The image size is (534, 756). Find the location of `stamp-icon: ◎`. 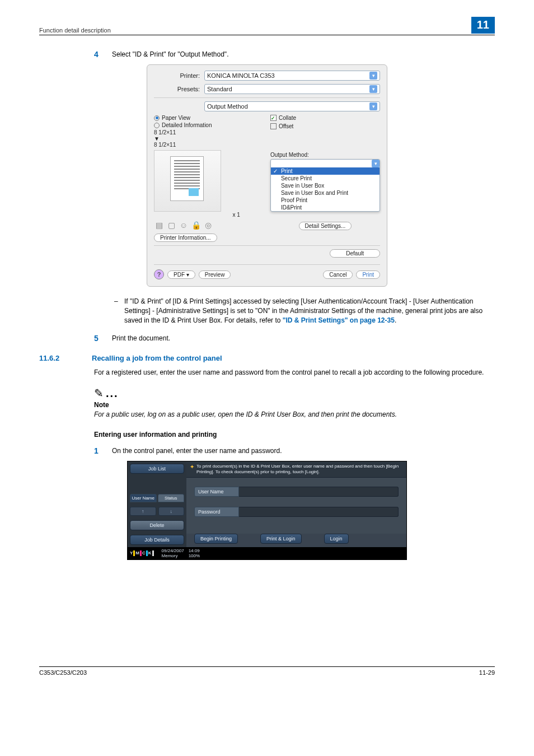

stamp-icon: ◎ is located at coordinates (208, 225).